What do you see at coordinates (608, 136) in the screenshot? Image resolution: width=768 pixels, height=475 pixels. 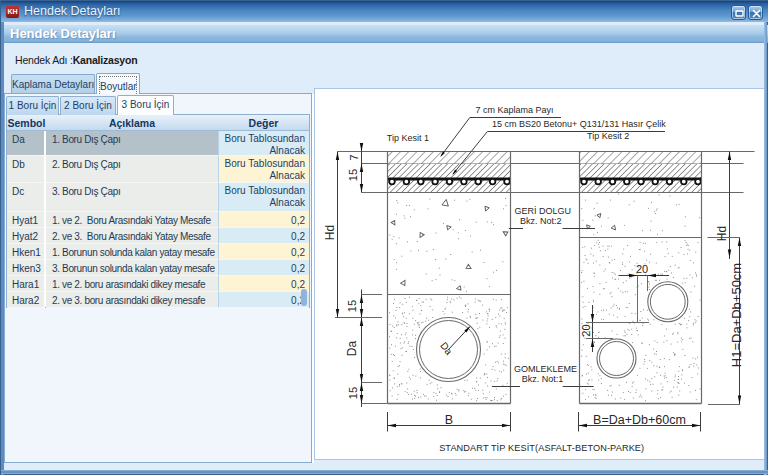 I see `svg-text: Tip Kesit 2` at bounding box center [608, 136].